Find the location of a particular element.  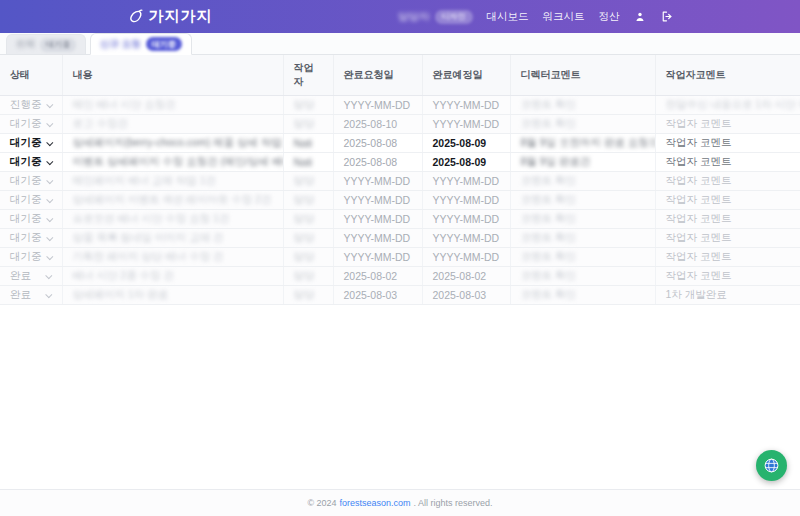

footer-link: forestseason.com is located at coordinates (376, 503).